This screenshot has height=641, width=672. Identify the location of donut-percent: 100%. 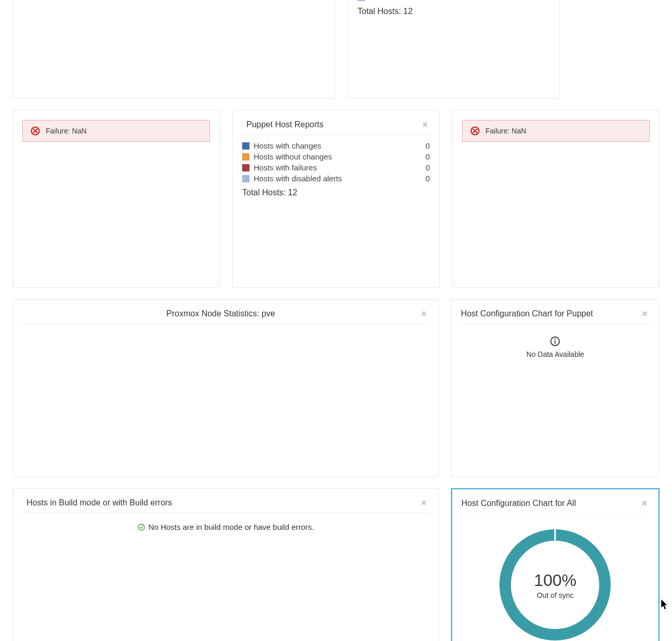
(555, 581).